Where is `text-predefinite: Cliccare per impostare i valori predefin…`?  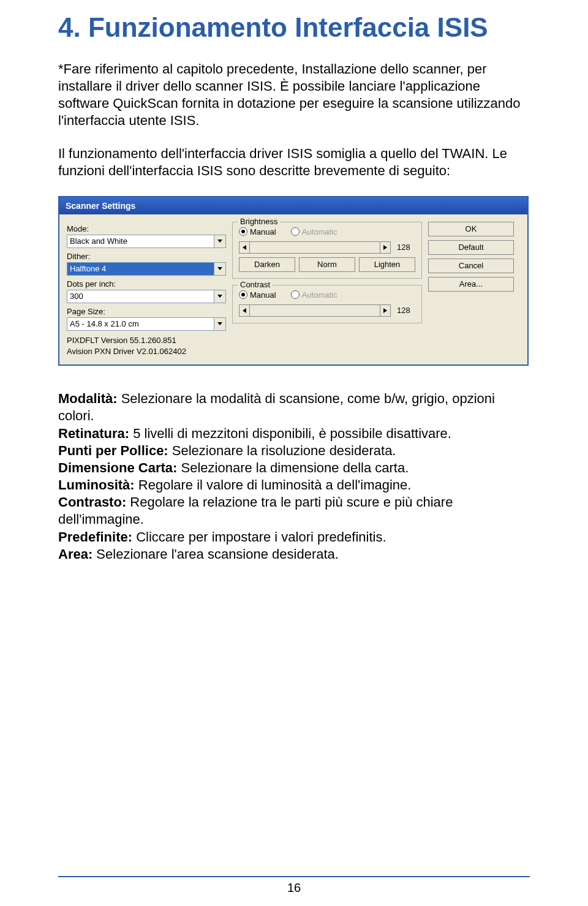 text-predefinite: Cliccare per impostare i valori predefin… is located at coordinates (260, 537).